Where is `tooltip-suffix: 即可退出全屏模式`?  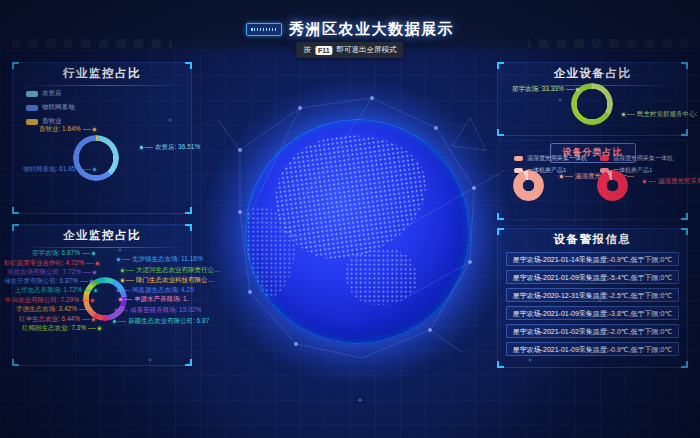 tooltip-suffix: 即可退出全屏模式 is located at coordinates (367, 50).